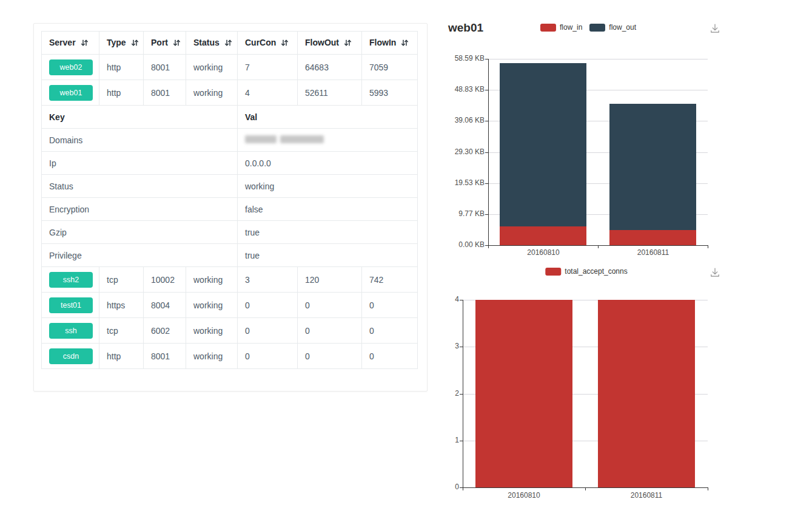  I want to click on table-cell: 3, so click(268, 280).